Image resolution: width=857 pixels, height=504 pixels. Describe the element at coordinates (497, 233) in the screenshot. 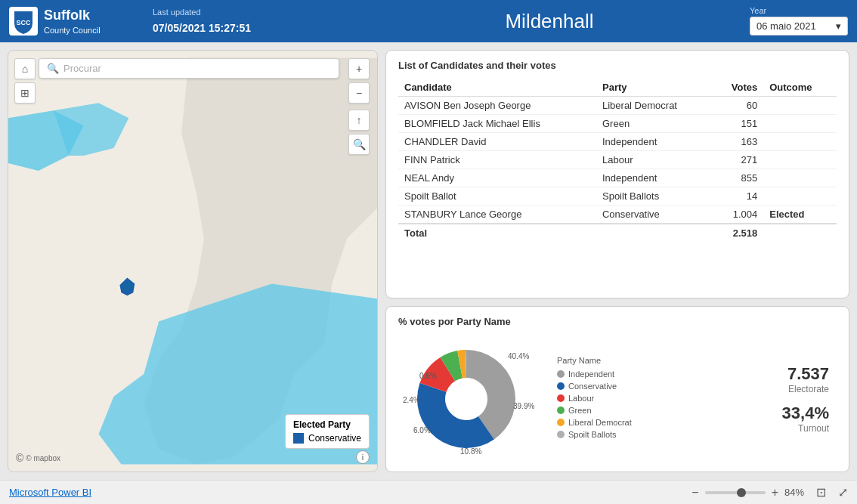

I see `total-label: Total` at that location.